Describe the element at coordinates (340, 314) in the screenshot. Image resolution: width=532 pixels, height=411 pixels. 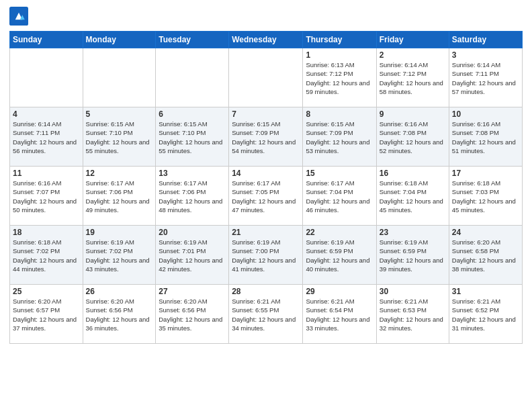
I see `calendar-cell: 29Sunrise: 6:21 AMSunset: 6:54 PMDayligh…` at that location.